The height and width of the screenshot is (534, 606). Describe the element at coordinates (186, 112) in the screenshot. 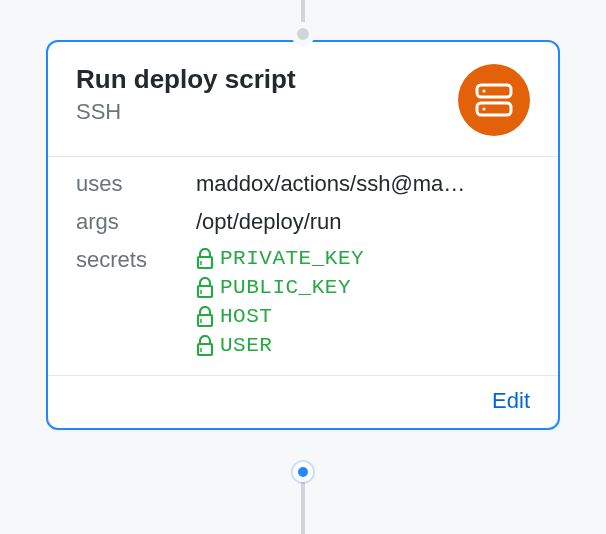

I see `card-subtitle: SSH` at that location.